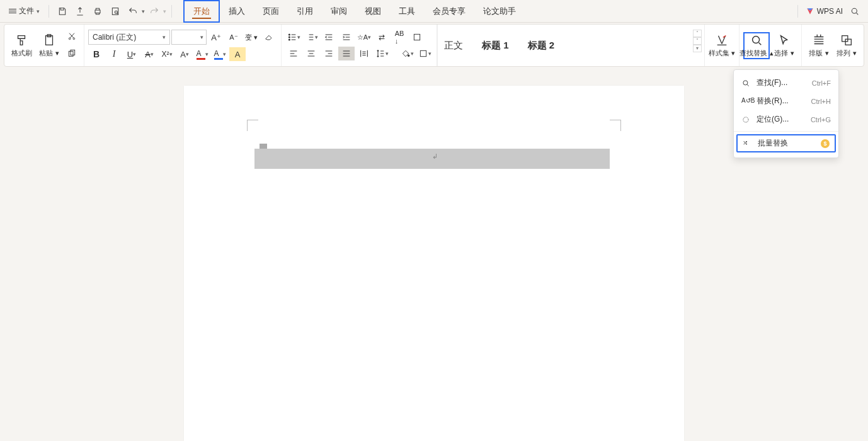 The image size is (868, 441). Describe the element at coordinates (786, 144) in the screenshot. I see `dropdown-item-batch-replace: ⤭ 批量替换 $` at that location.